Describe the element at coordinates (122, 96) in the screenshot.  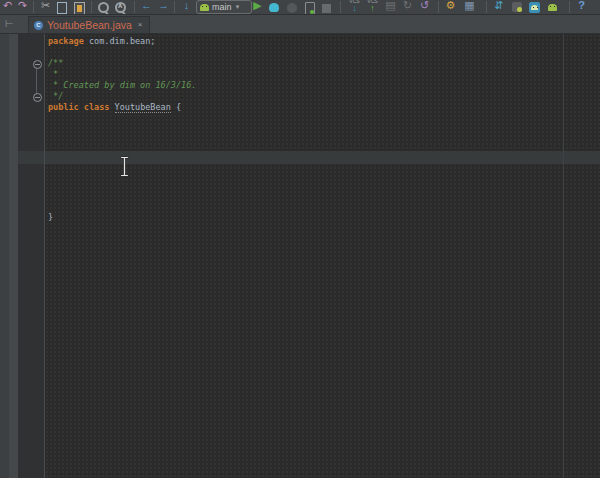
I see `code-line: */` at that location.